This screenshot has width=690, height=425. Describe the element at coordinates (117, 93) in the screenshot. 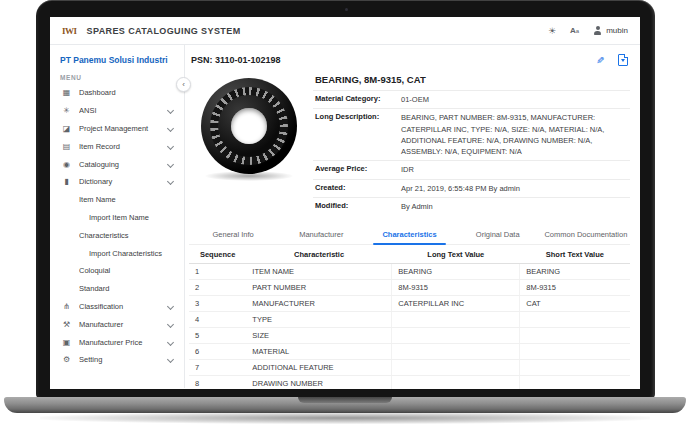

I see `sidebar-item-dashboard: ▦ Dashboard` at that location.